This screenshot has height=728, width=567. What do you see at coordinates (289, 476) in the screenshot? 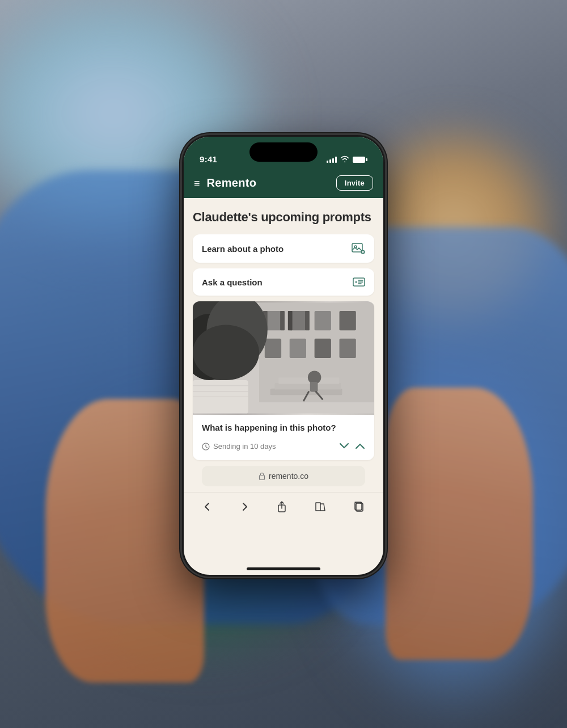
I see `browser-url: remento.co` at bounding box center [289, 476].